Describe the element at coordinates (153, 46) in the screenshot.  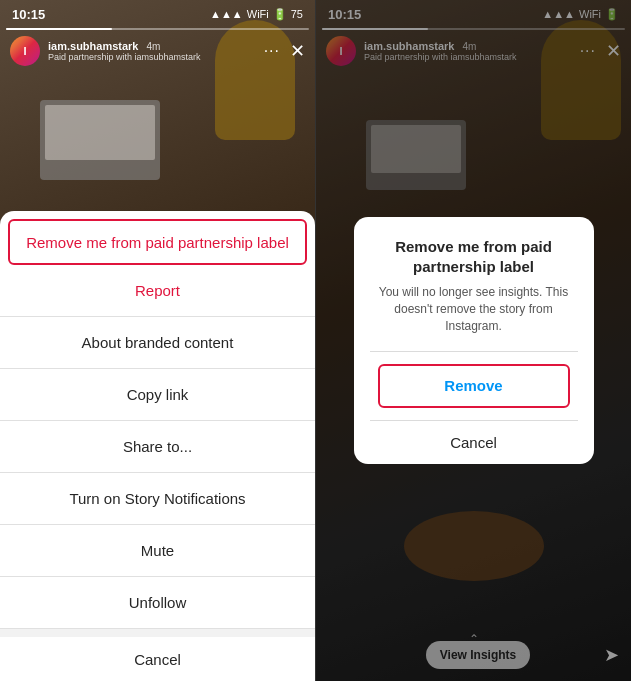
I see `story-time: 4m` at that location.